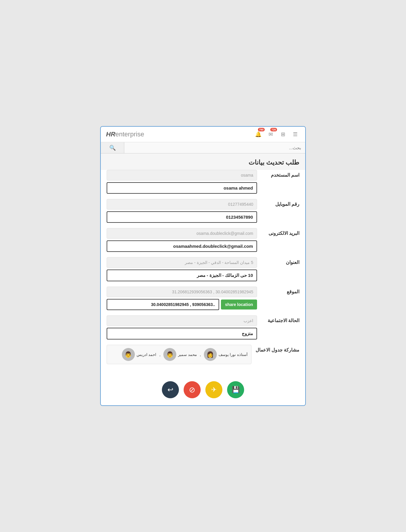 The width and height of the screenshot is (406, 532). What do you see at coordinates (274, 130) in the screenshot?
I see `messages-badge: 726` at bounding box center [274, 130].